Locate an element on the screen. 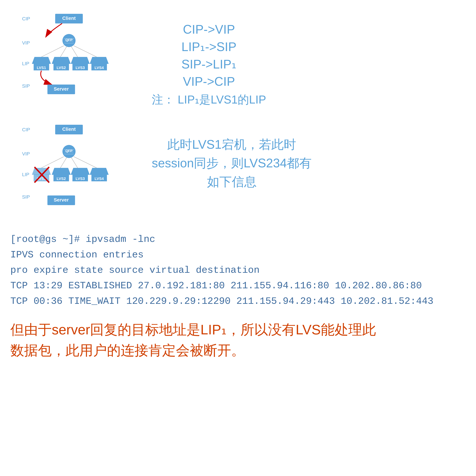 The width and height of the screenshot is (476, 476). console-line4: TCP 13:29 ESTABLISHED 27.0.192.181:80 21… is located at coordinates (238, 286).